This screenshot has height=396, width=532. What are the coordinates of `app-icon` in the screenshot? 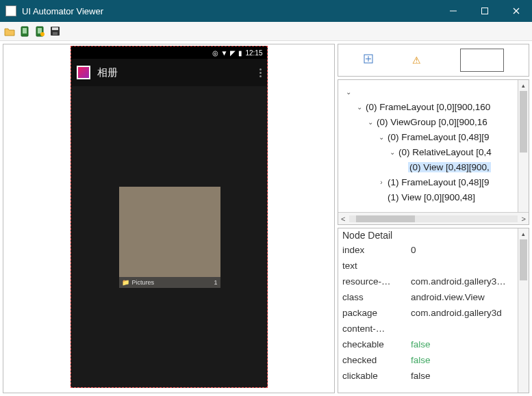 It's located at (11, 11).